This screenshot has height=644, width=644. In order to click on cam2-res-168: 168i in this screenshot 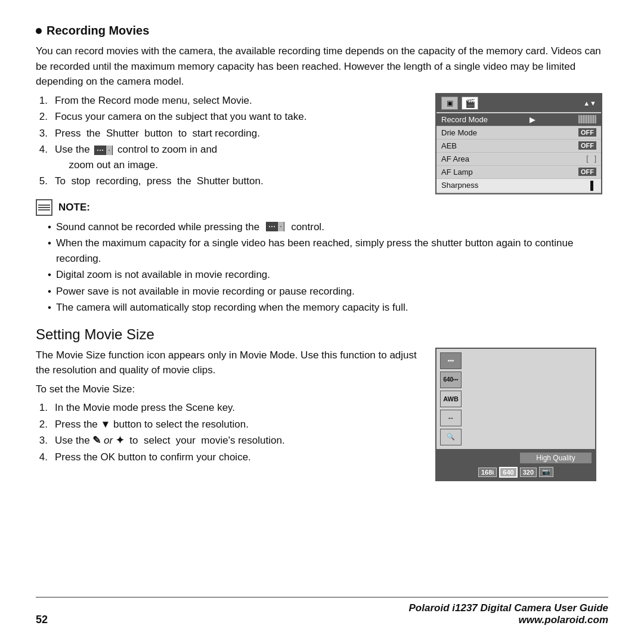, I will do `click(488, 472)`.